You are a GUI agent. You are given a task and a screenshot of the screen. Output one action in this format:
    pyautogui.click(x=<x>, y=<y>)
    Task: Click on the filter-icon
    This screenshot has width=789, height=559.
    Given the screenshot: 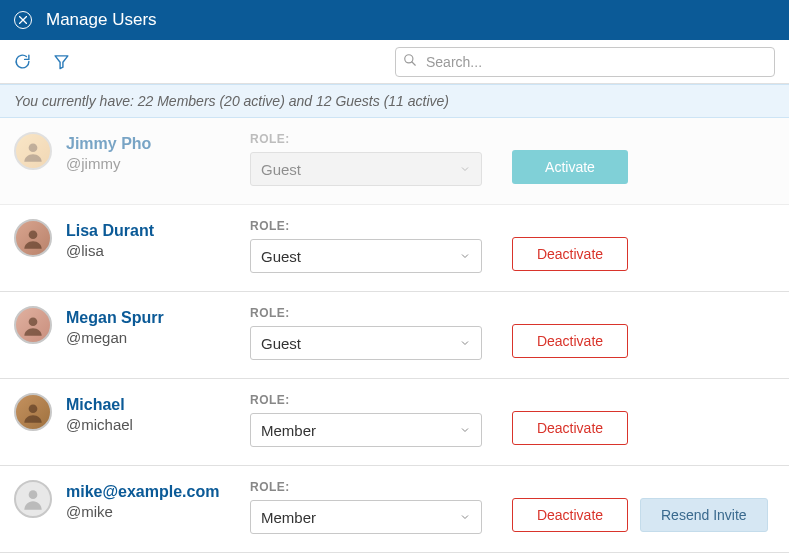 What is the action you would take?
    pyautogui.click(x=62, y=62)
    